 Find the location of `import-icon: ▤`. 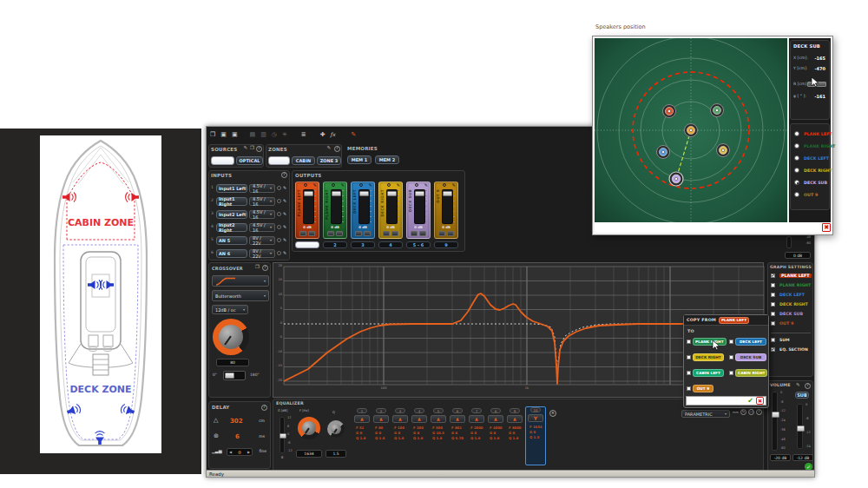

import-icon: ▤ is located at coordinates (253, 135).